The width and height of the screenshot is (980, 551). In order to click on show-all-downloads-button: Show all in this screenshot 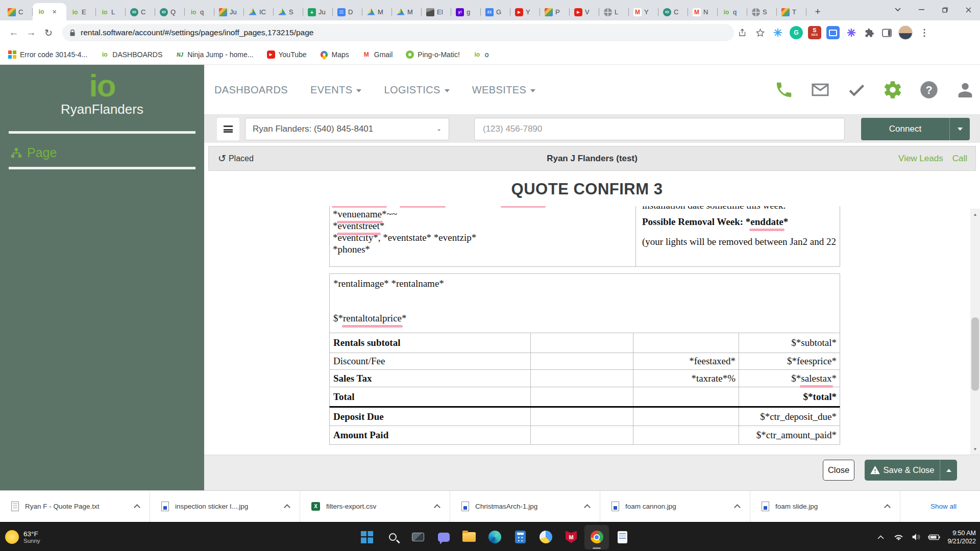, I will do `click(943, 506)`.